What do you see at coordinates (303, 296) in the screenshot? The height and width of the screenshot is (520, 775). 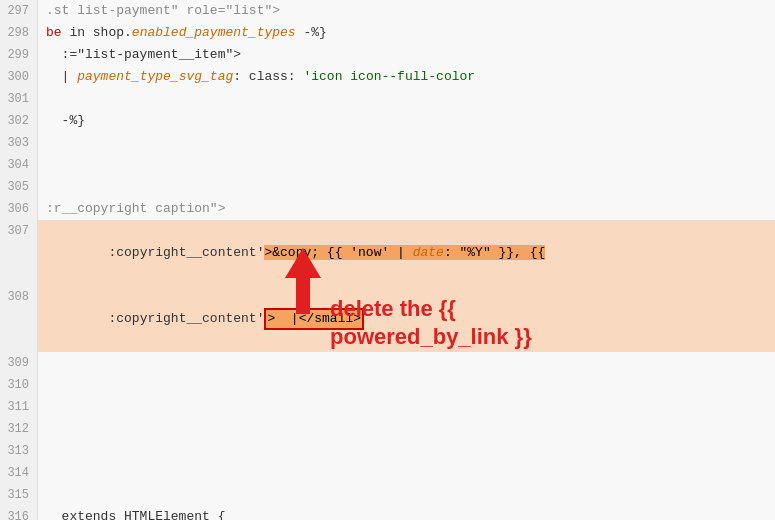 I see `arrow-shaft` at bounding box center [303, 296].